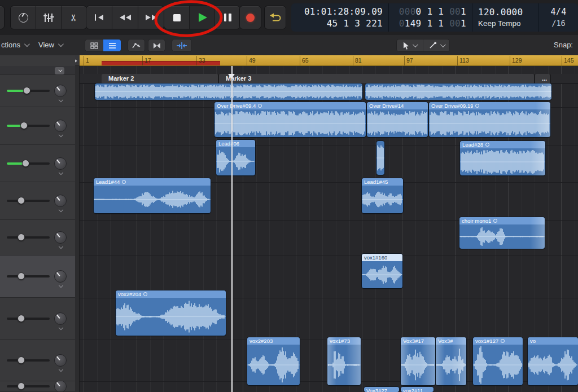 The width and height of the screenshot is (578, 392). What do you see at coordinates (498, 361) in the screenshot?
I see `region: vox1#127` at bounding box center [498, 361].